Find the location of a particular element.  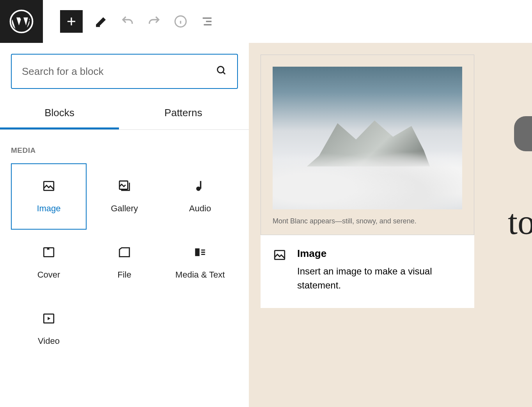

block-video: Video is located at coordinates (49, 329).